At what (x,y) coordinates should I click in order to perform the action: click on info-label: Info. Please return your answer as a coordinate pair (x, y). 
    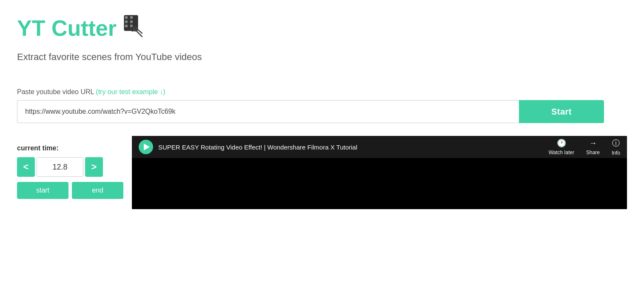
    Looking at the image, I should click on (616, 153).